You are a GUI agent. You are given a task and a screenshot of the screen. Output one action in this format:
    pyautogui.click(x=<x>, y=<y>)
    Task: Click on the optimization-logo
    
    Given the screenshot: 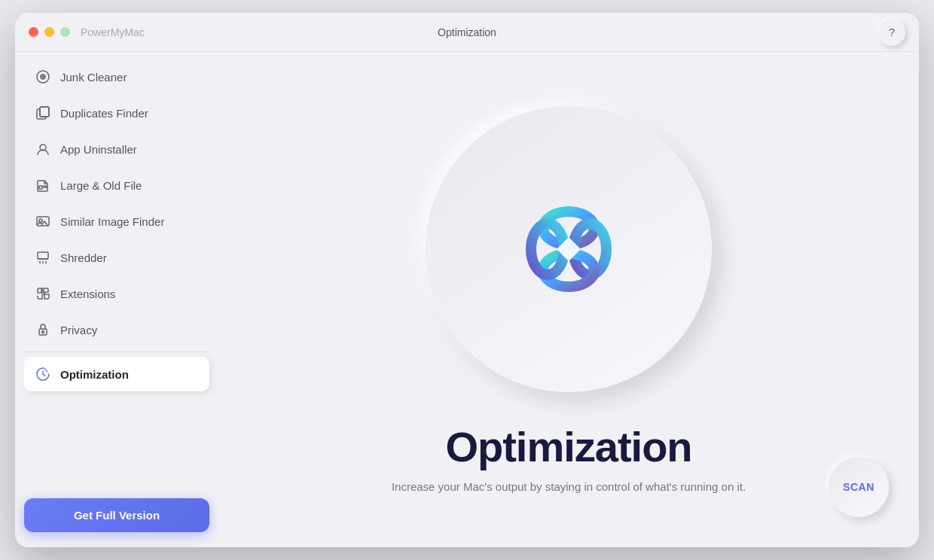 What is the action you would take?
    pyautogui.click(x=569, y=249)
    